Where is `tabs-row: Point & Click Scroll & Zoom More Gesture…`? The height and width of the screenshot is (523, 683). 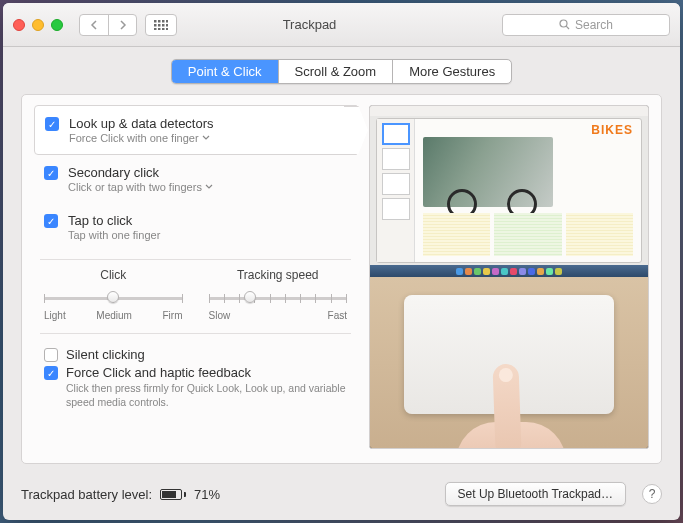
tabs-row: Point & Click Scroll & Zoom More Gesture… is located at coordinates (342, 70).